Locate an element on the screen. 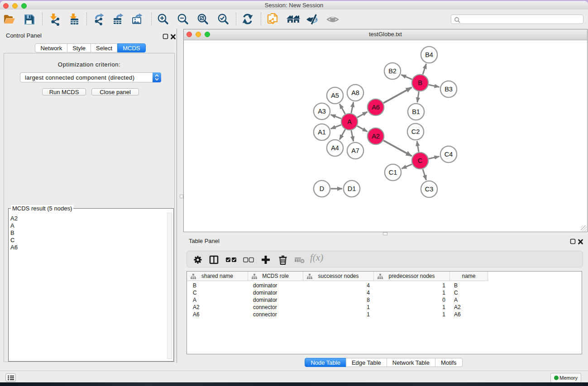 The width and height of the screenshot is (588, 386). svg-text: B4 is located at coordinates (429, 55).